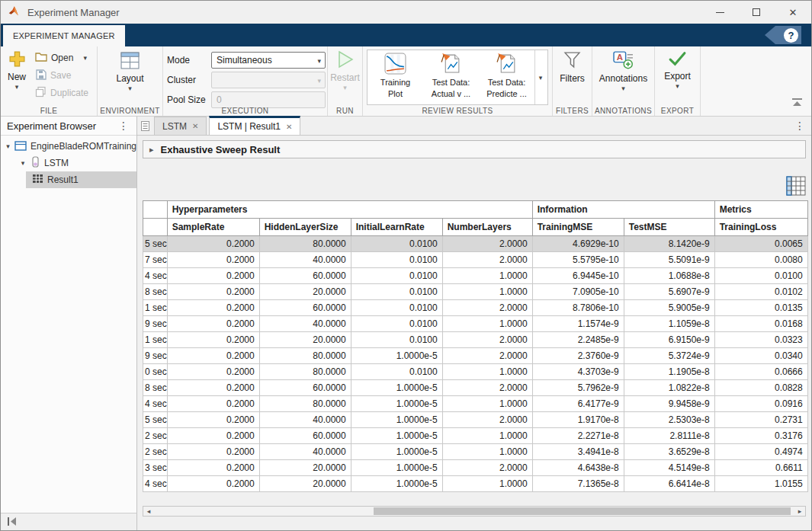  I want to click on table-cell: 7.0905e-10, so click(578, 293).